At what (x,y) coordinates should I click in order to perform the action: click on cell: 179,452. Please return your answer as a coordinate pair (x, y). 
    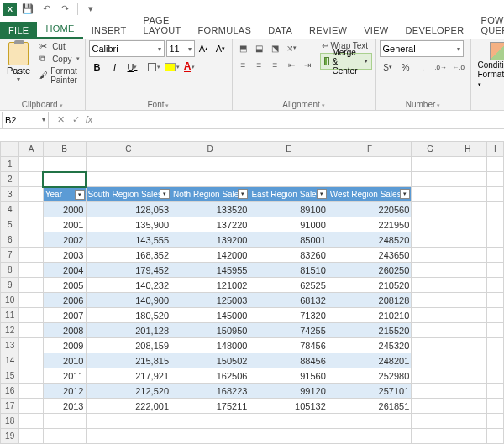
    Looking at the image, I should click on (129, 270).